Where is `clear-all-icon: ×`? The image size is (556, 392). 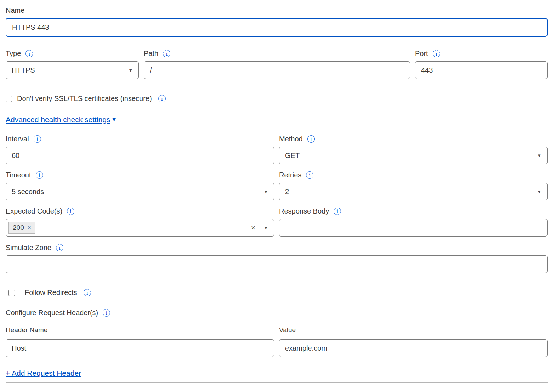
clear-all-icon: × is located at coordinates (253, 228).